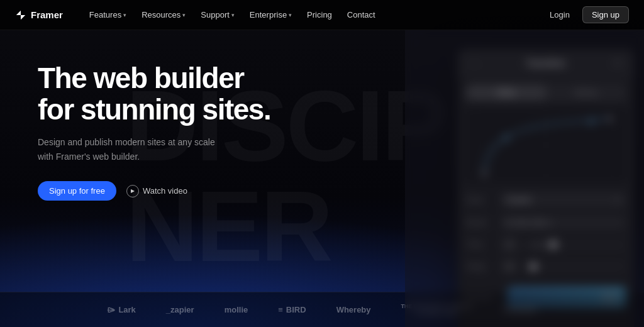 The image size is (644, 327). I want to click on framer-logo-icon, so click(21, 15).